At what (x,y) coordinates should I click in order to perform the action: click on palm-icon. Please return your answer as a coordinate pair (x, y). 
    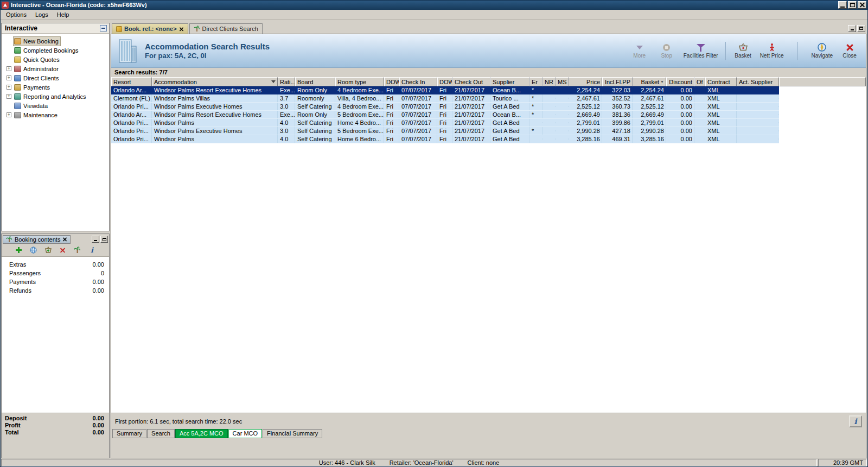
    Looking at the image, I should click on (77, 250).